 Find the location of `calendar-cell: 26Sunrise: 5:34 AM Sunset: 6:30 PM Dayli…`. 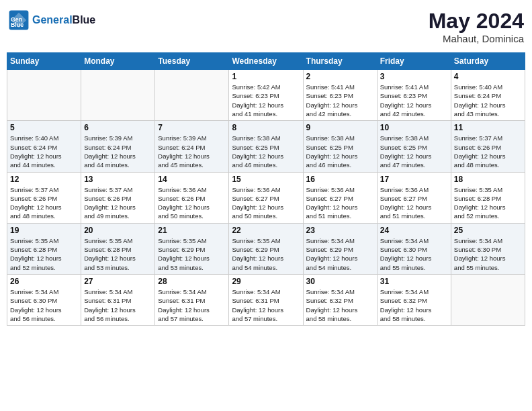

calendar-cell: 26Sunrise: 5:34 AM Sunset: 6:30 PM Dayli… is located at coordinates (44, 300).